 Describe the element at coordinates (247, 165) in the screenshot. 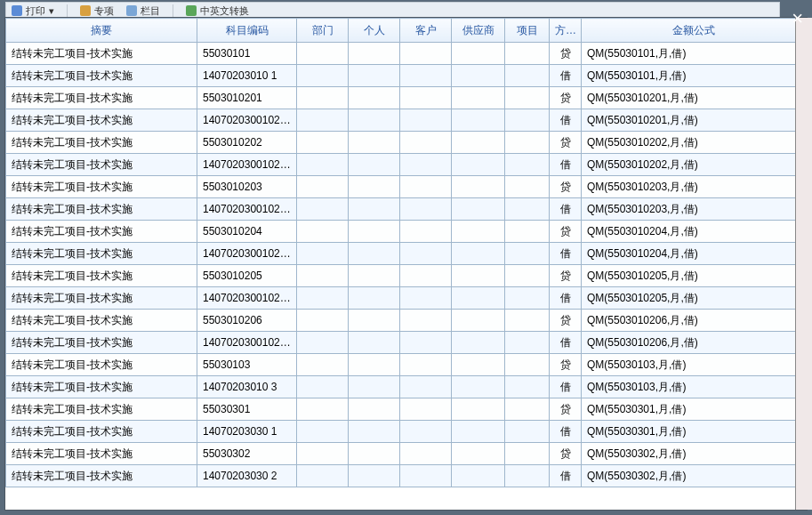

I see `cell-code: 140702030010202` at that location.